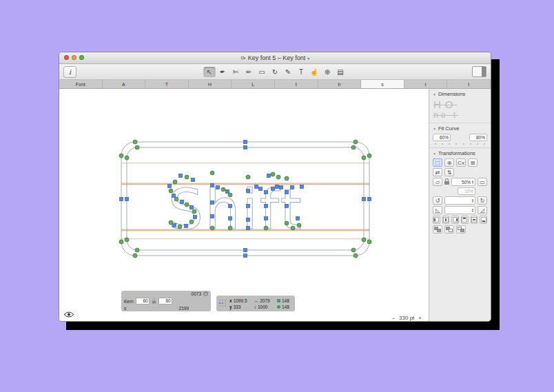 This screenshot has width=554, height=392. Describe the element at coordinates (447, 183) in the screenshot. I see `scale-lock-icon` at that location.